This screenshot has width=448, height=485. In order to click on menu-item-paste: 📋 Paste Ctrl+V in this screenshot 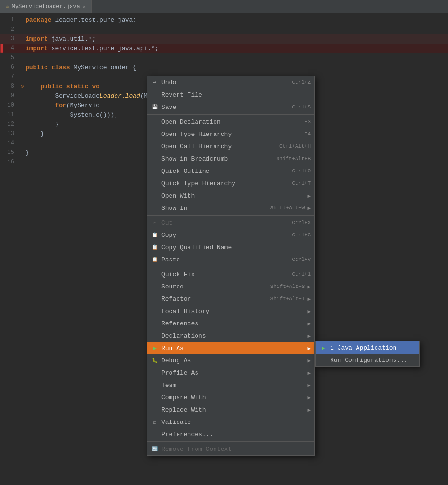, I will do `click(231, 260)`.